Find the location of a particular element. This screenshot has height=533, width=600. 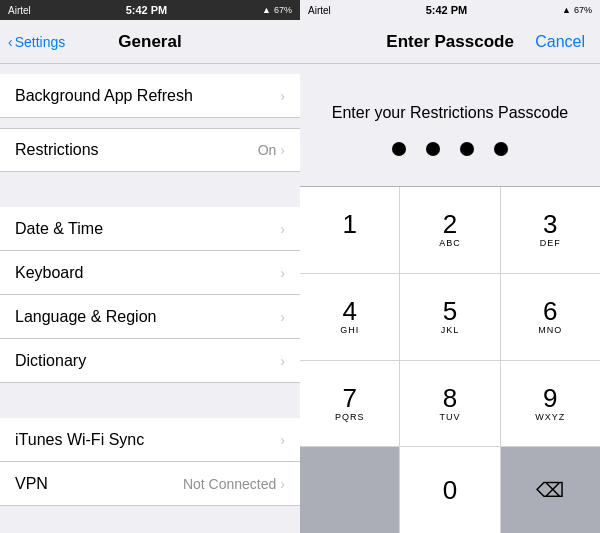

vpn-right: Not Connected › is located at coordinates (234, 484).